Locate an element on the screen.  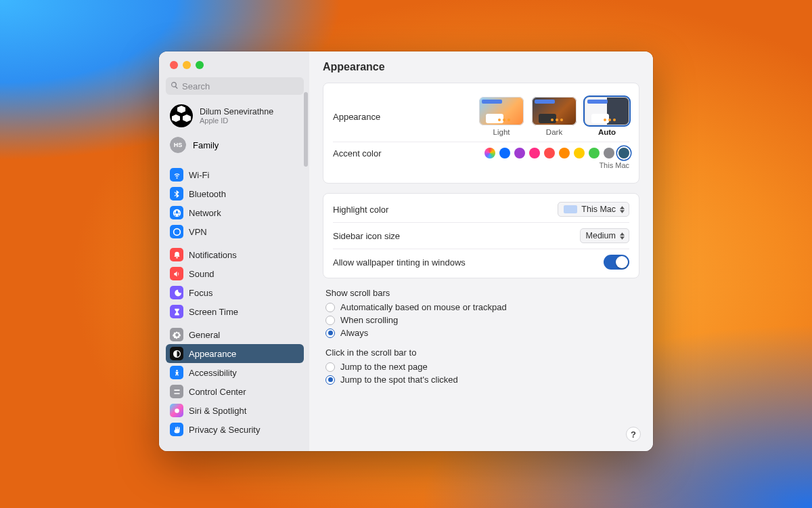
radio-label: Jump to the next page is located at coordinates (384, 367).